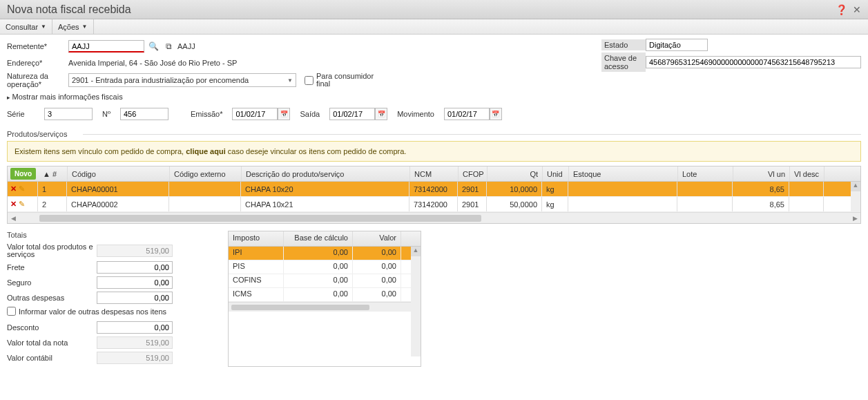 The image size is (868, 400). I want to click on cell-base: 0,00, so click(318, 280).